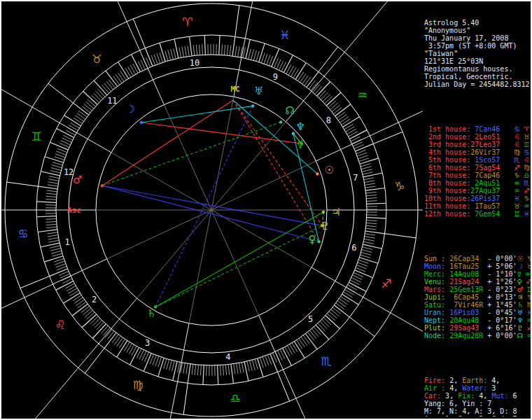 Image resolution: width=532 pixels, height=420 pixels. Describe the element at coordinates (468, 336) in the screenshot. I see `planet-position-value: 29Aqu28R` at that location.